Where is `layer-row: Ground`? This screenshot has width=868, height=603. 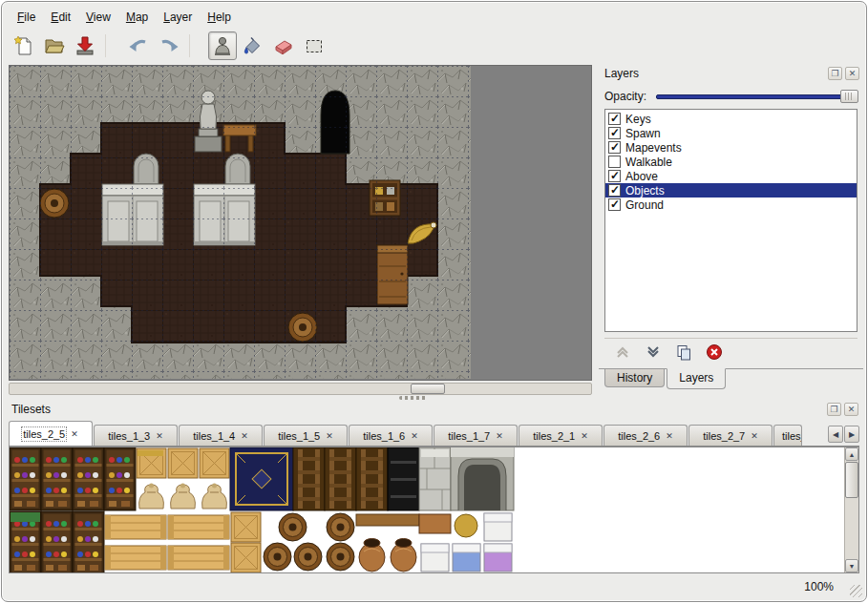 layer-row: Ground is located at coordinates (731, 204).